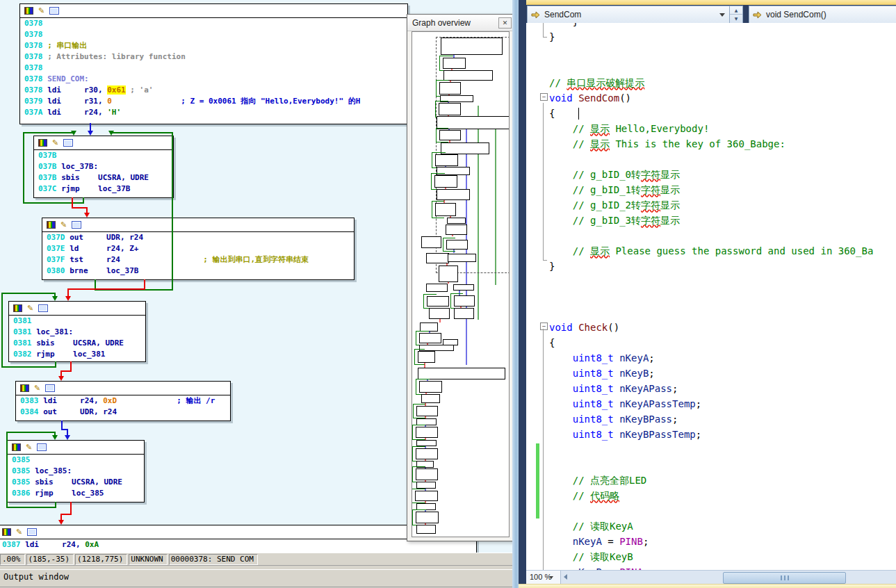  Describe the element at coordinates (198, 271) in the screenshot. I see `asm-line: 0380 brne loc_37B` at that location.